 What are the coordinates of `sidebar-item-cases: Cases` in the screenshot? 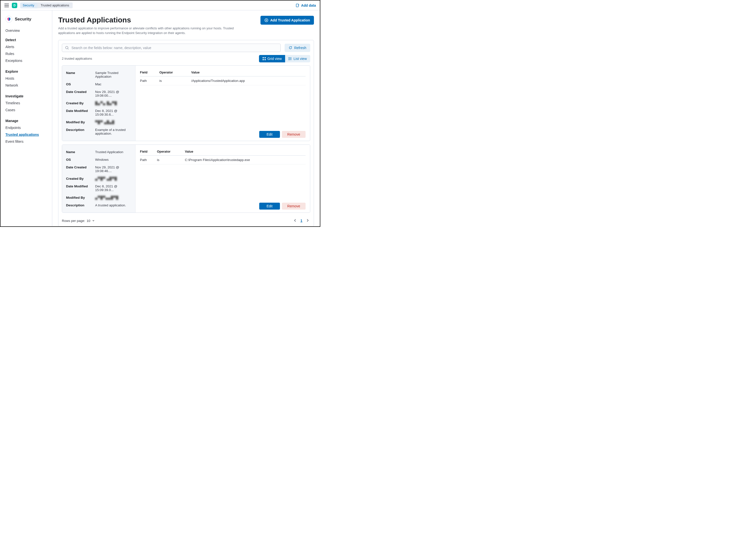 It's located at (26, 110).